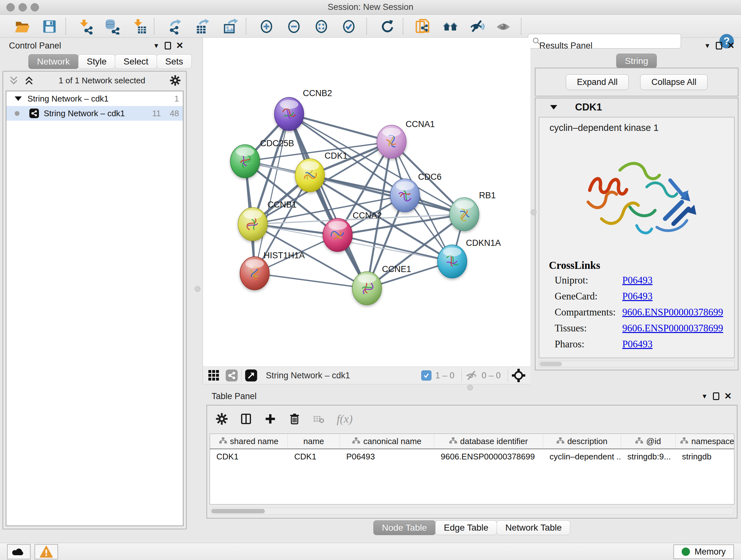 The image size is (741, 560). Describe the element at coordinates (533, 528) in the screenshot. I see `tab-network-table: Network Table` at that location.